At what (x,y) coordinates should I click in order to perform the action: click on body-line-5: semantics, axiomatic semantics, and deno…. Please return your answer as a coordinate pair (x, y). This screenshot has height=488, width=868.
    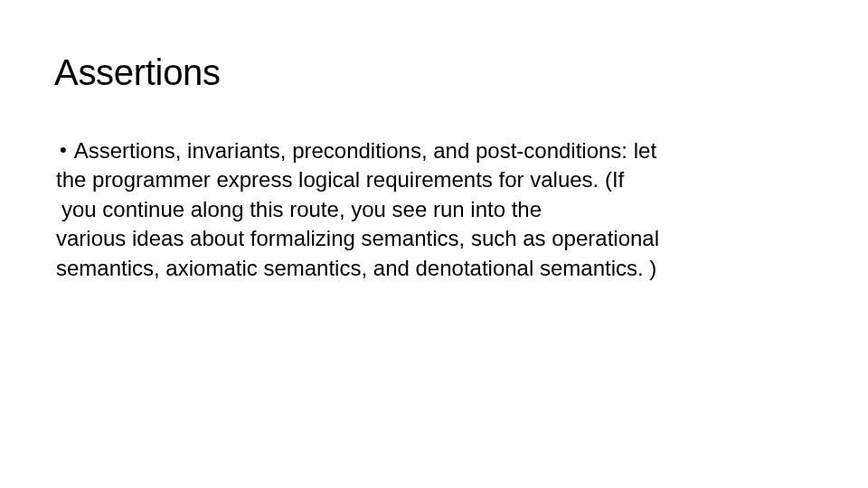
    Looking at the image, I should click on (434, 268).